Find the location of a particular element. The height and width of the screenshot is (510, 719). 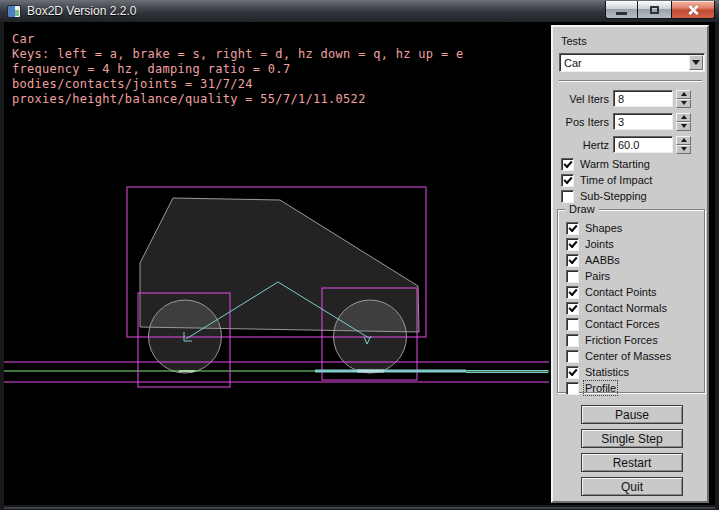

iteration-fields: Vel Iters 8 Pos Iters is located at coordinates (632, 124).